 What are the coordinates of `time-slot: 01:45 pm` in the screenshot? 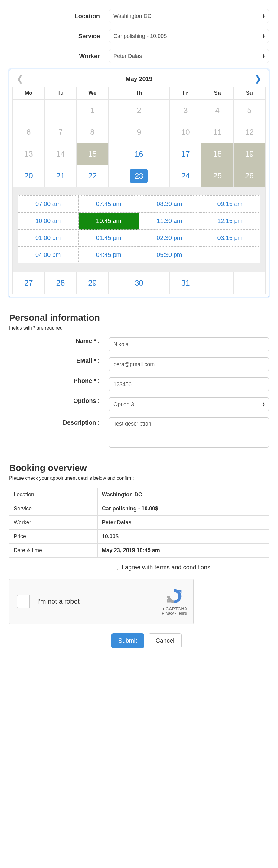 It's located at (109, 238).